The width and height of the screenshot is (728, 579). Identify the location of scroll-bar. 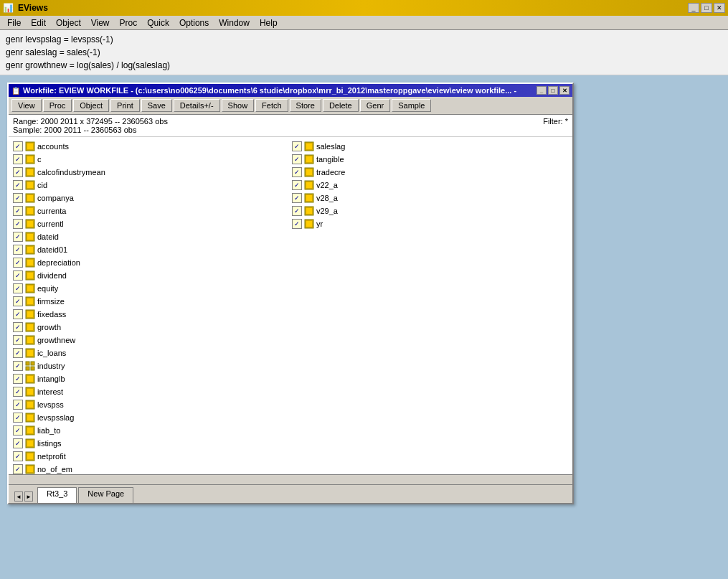
(290, 479).